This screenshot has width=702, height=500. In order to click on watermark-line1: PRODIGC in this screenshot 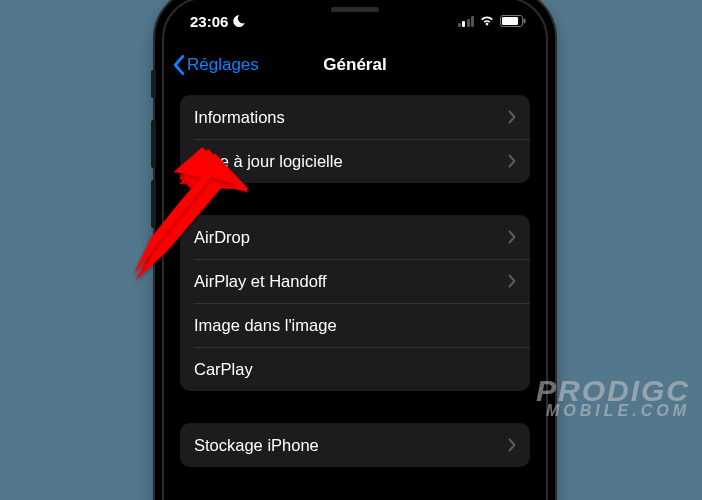, I will do `click(613, 390)`.